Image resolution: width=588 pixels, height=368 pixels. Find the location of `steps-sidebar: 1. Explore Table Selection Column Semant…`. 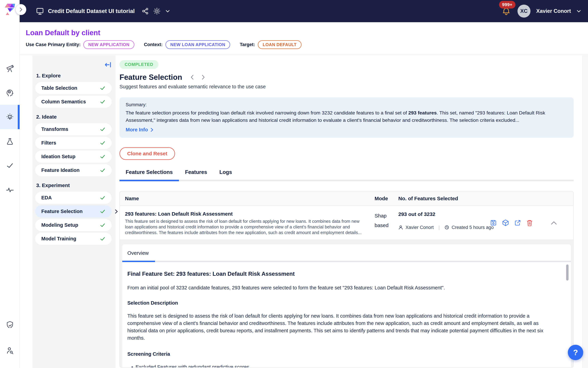

steps-sidebar: 1. Explore Table Selection Column Semant… is located at coordinates (74, 212).